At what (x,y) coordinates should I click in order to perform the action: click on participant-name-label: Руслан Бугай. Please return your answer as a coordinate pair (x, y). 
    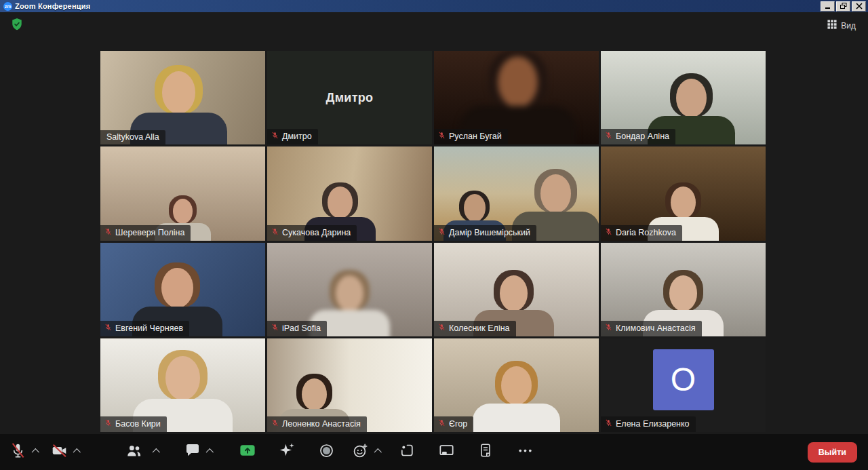
    Looking at the image, I should click on (471, 137).